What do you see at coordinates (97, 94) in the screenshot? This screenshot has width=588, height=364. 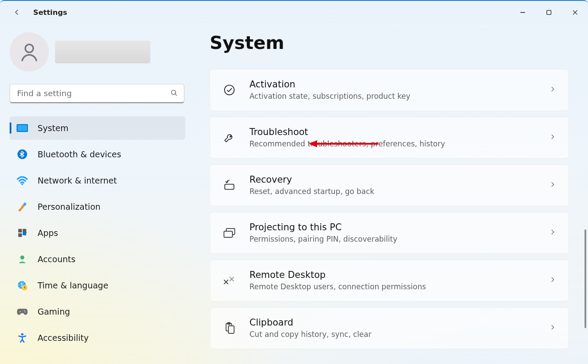 I see `search-input` at bounding box center [97, 94].